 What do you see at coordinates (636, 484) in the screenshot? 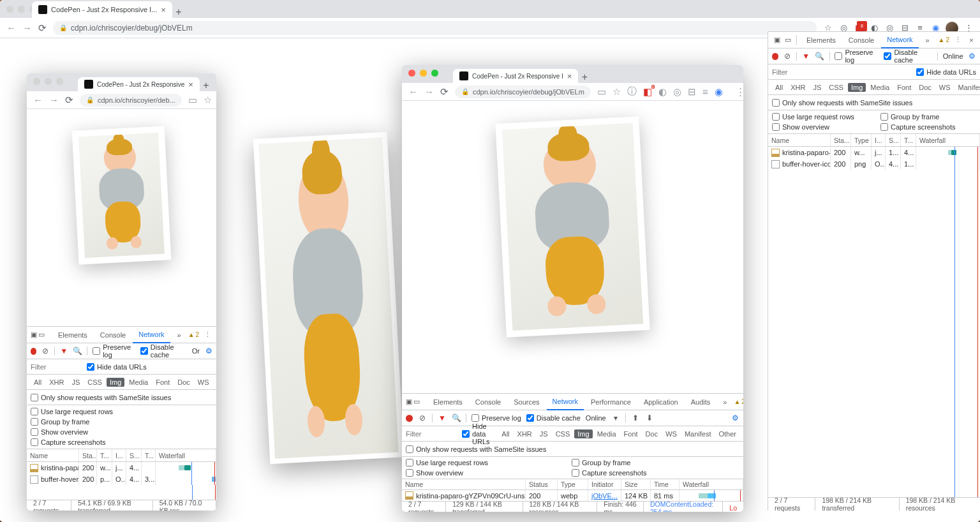
I see `col-size: Size` at bounding box center [636, 484].